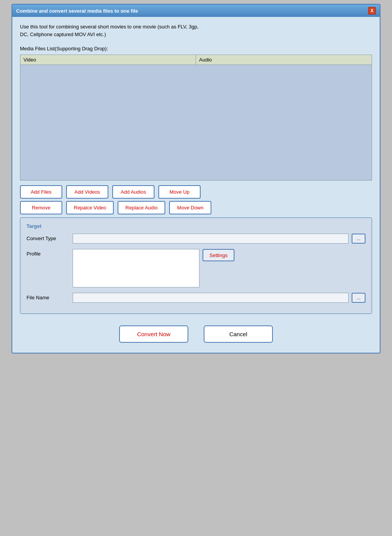 The width and height of the screenshot is (392, 536). What do you see at coordinates (219, 268) in the screenshot?
I see `profile-controls: Settings` at bounding box center [219, 268].